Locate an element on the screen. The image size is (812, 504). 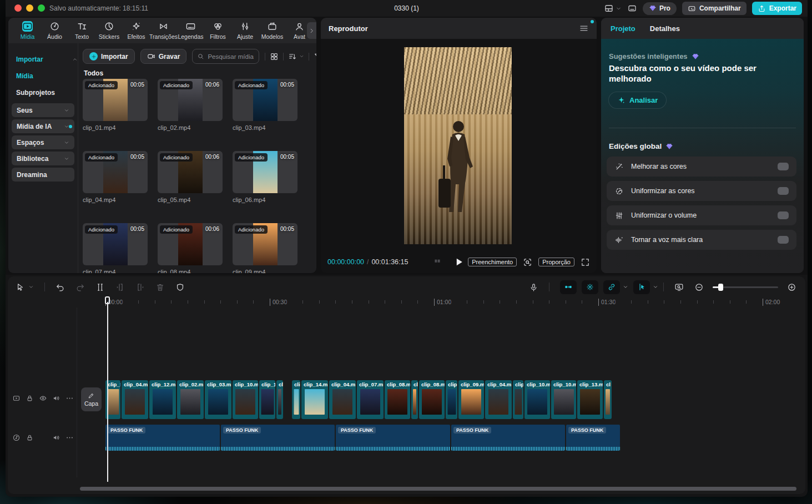
media-item: Adicionado00:05clip_06.mp4 is located at coordinates (265, 177).